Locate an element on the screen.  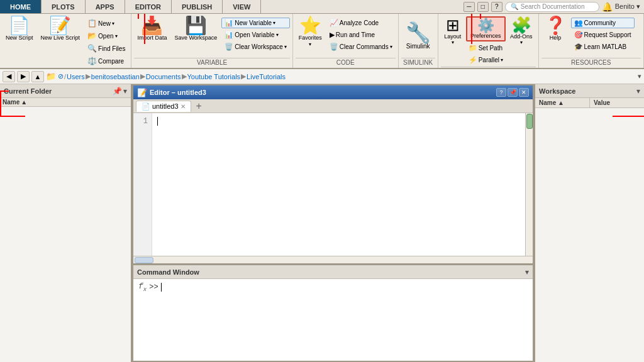
compare-button: ⚖️ Compare is located at coordinates (106, 61).